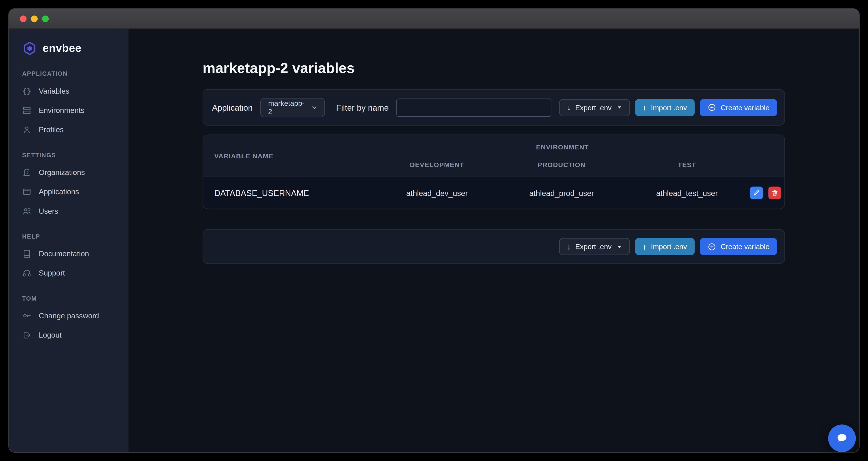 This screenshot has width=868, height=461. What do you see at coordinates (595, 247) in the screenshot?
I see `export-env-button-bottom: ↓ Export .env` at bounding box center [595, 247].